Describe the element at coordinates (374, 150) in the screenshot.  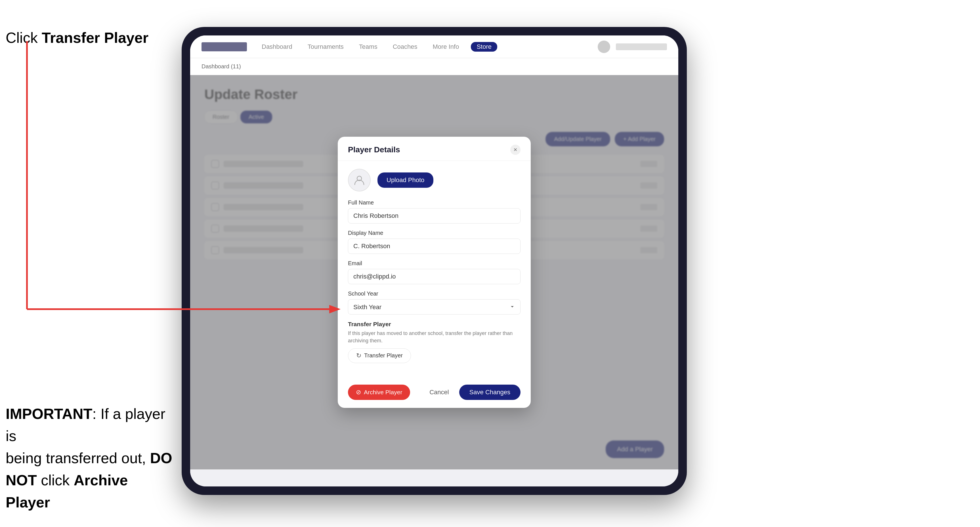
I see `modal-title: Player Details` at that location.